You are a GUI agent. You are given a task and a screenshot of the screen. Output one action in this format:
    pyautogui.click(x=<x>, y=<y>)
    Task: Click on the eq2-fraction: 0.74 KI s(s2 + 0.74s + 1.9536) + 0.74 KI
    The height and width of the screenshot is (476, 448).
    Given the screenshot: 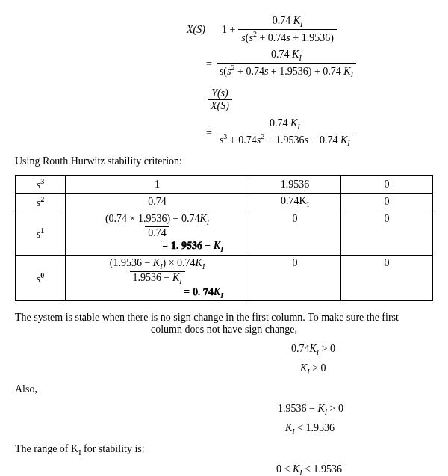 What is the action you would take?
    pyautogui.click(x=287, y=64)
    